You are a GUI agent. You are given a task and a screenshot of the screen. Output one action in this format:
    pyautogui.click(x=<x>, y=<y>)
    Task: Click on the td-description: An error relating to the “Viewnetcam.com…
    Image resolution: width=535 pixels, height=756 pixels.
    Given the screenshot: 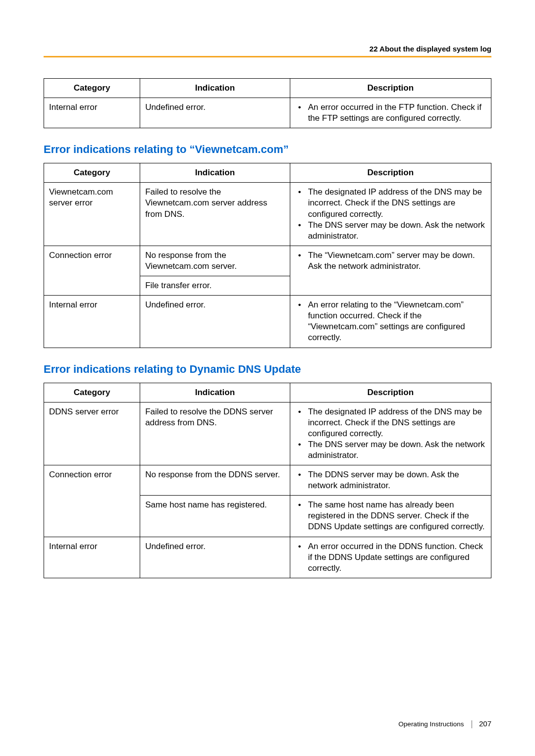 What is the action you would take?
    pyautogui.click(x=390, y=322)
    